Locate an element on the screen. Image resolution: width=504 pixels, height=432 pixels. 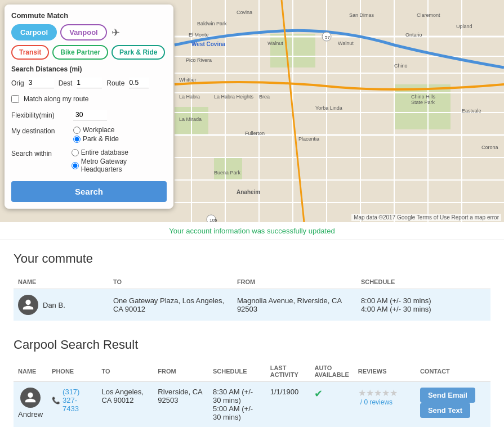
distances-row: Orig Dest Route is located at coordinates (89, 83).